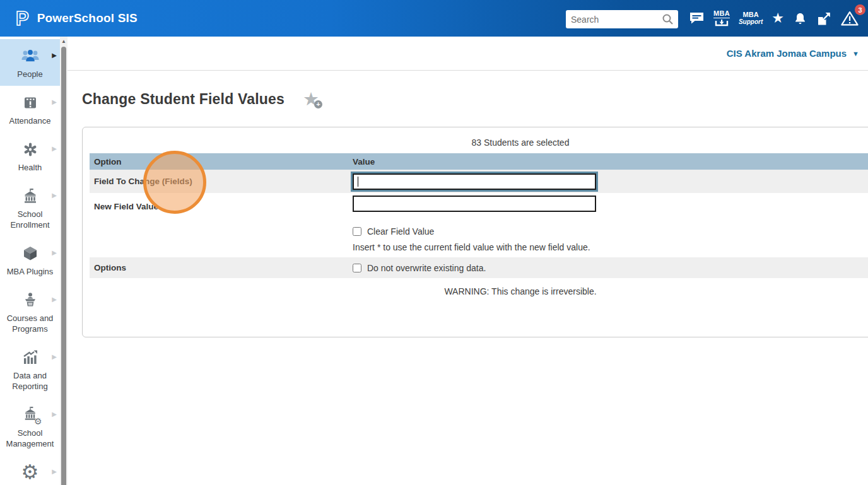  Describe the element at coordinates (622, 19) in the screenshot. I see `global-search` at that location.